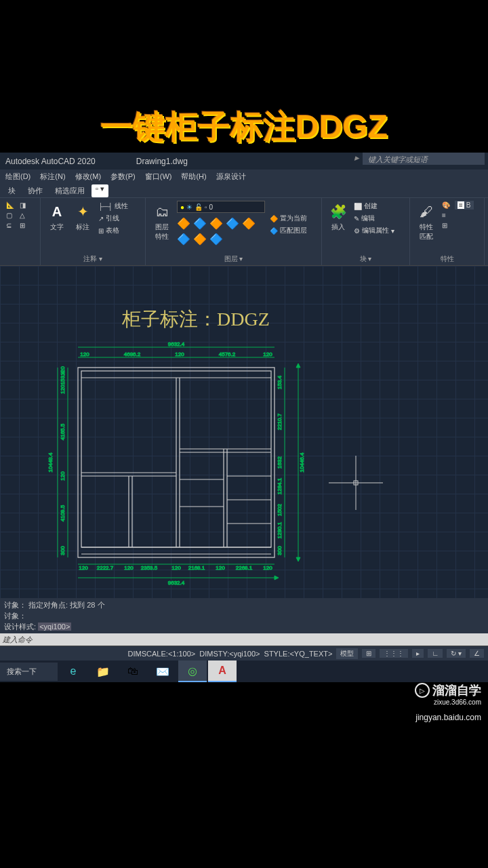 The height and width of the screenshot is (868, 488). Describe the element at coordinates (302, 462) in the screenshot. I see `svg-text: 10446.4` at that location.